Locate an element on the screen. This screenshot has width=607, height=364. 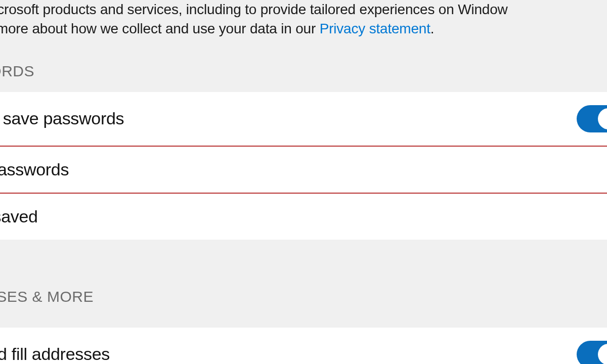
save-and-fill-addresses-label: e and fill addresses is located at coordinates (55, 354).